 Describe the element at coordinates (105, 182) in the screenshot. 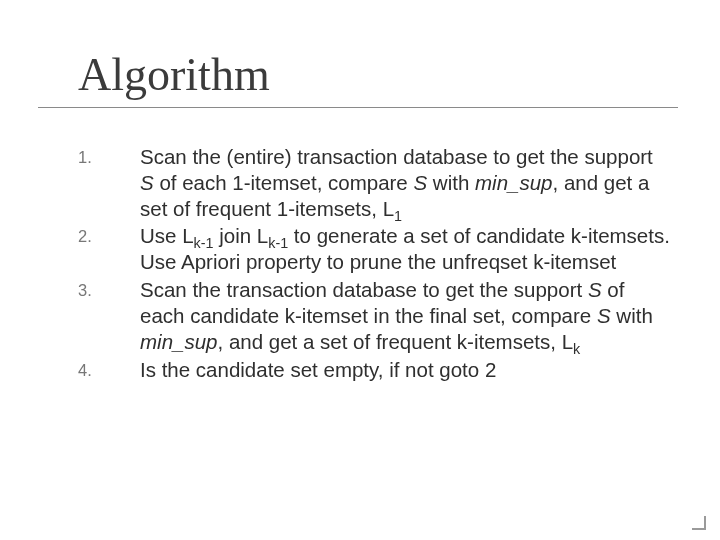

I see `list-number: 1.` at that location.